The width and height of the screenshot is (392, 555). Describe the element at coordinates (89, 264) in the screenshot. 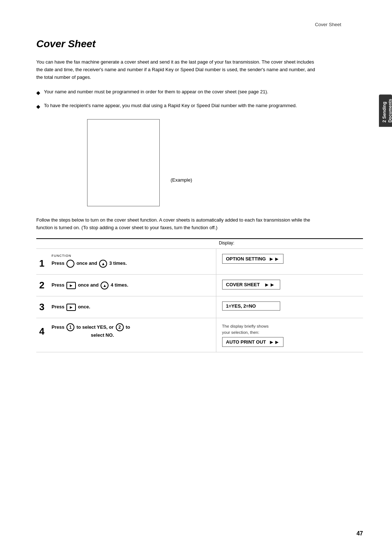

I see `step-1-instruction: Press once and ▲ 3 times.` at that location.